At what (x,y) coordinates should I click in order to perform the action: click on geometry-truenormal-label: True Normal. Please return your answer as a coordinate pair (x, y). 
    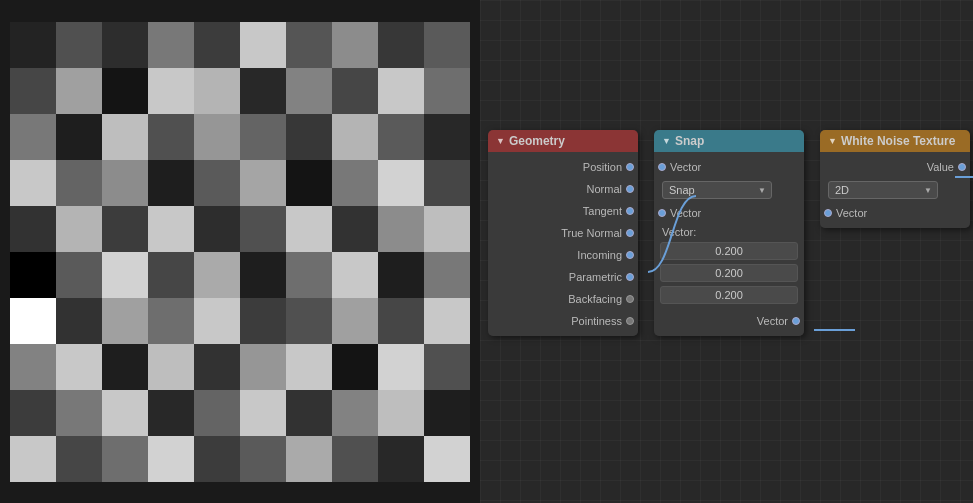
    Looking at the image, I should click on (592, 233).